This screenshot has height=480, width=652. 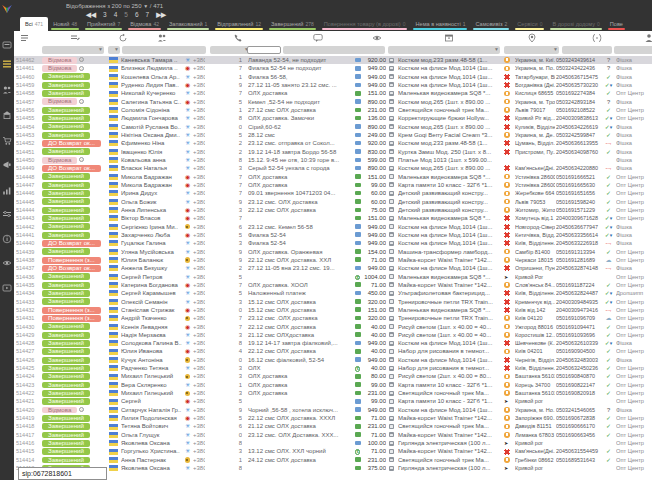 I want to click on table-row: 514428ЗавершенийСолодкова Галина В..✳+38…, so click(x=326, y=343).